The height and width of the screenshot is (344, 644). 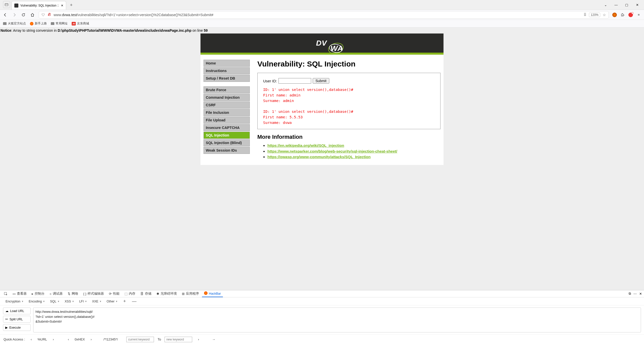 I want to click on submit-button: Submit, so click(x=321, y=81).